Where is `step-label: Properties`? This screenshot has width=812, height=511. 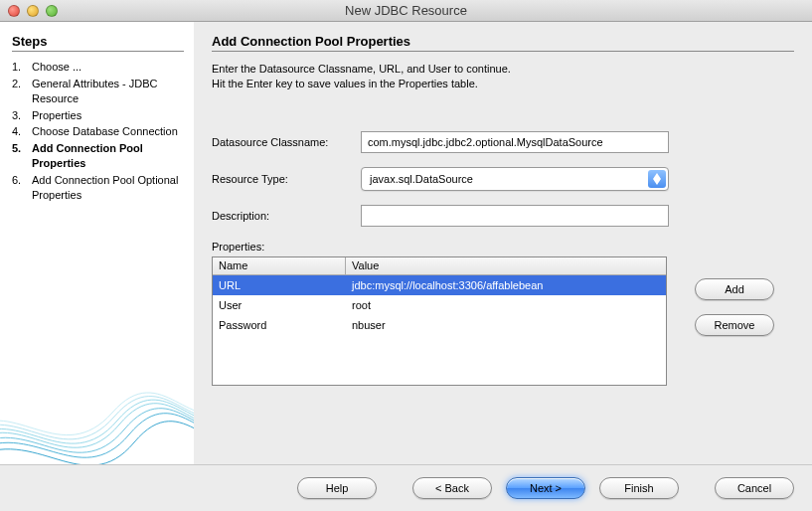 step-label: Properties is located at coordinates (107, 115).